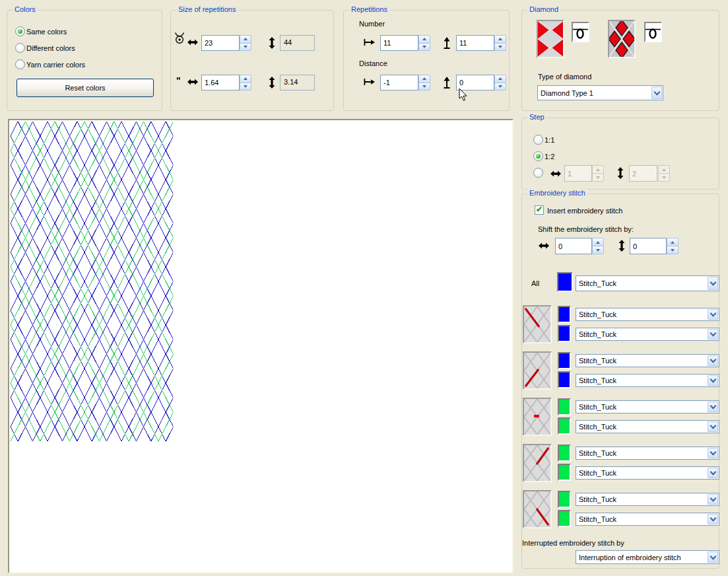 This screenshot has width=728, height=576. Describe the element at coordinates (85, 88) in the screenshot. I see `reset-colors-button: Reset colors` at that location.